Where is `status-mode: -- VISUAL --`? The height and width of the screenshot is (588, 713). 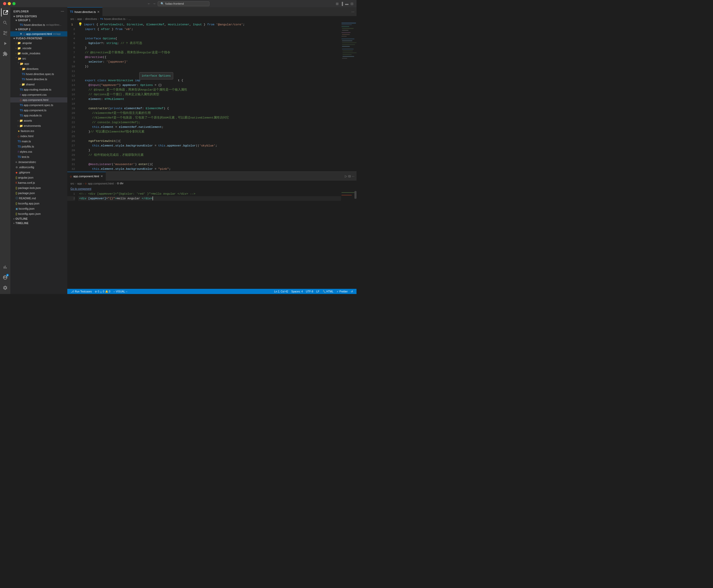 status-mode: -- VISUAL -- is located at coordinates (120, 291).